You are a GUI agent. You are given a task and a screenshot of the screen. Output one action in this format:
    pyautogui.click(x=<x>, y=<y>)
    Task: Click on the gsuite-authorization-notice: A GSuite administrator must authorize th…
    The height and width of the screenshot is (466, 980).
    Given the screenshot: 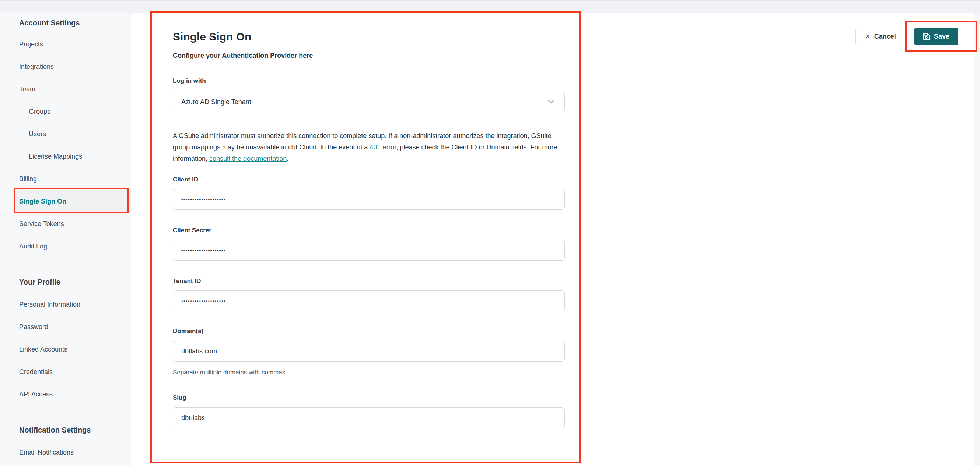 What is the action you would take?
    pyautogui.click(x=369, y=147)
    